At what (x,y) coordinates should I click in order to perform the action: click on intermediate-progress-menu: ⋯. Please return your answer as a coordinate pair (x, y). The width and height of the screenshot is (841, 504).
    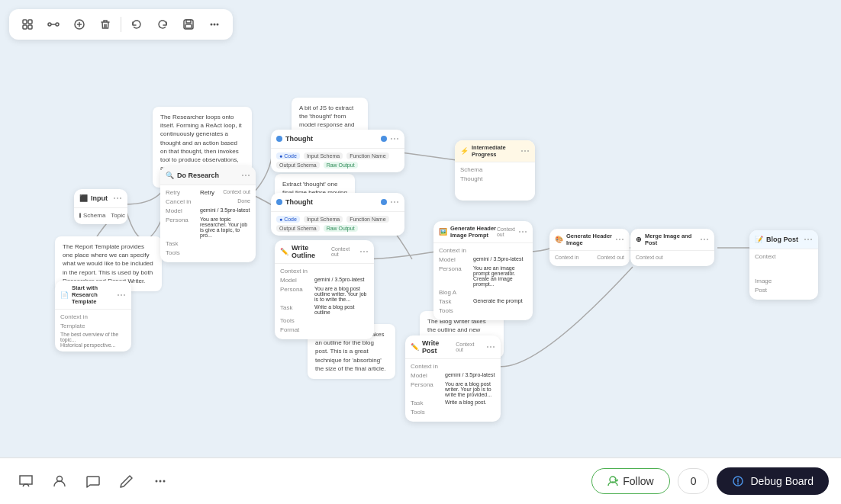
    Looking at the image, I should click on (525, 151).